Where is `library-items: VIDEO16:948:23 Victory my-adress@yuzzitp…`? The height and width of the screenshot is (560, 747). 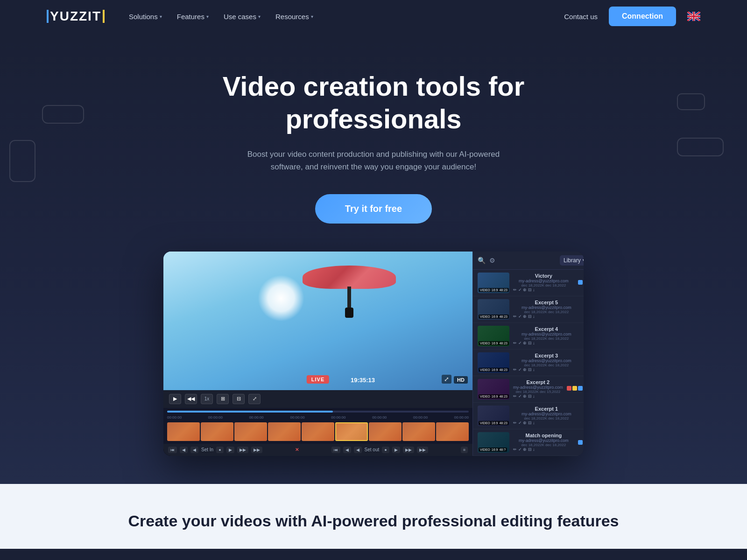 library-items: VIDEO16:948:23 Victory my-adress@yuzzitp… is located at coordinates (529, 363).